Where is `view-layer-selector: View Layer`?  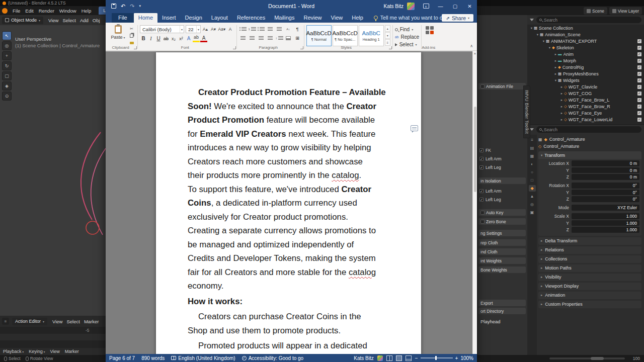 view-layer-selector: View Layer is located at coordinates (626, 11).